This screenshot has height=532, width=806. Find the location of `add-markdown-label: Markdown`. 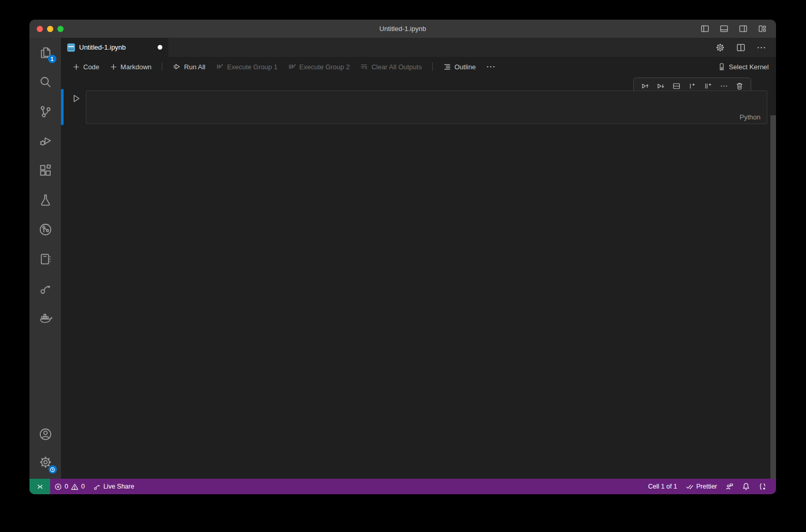

add-markdown-label: Markdown is located at coordinates (136, 67).